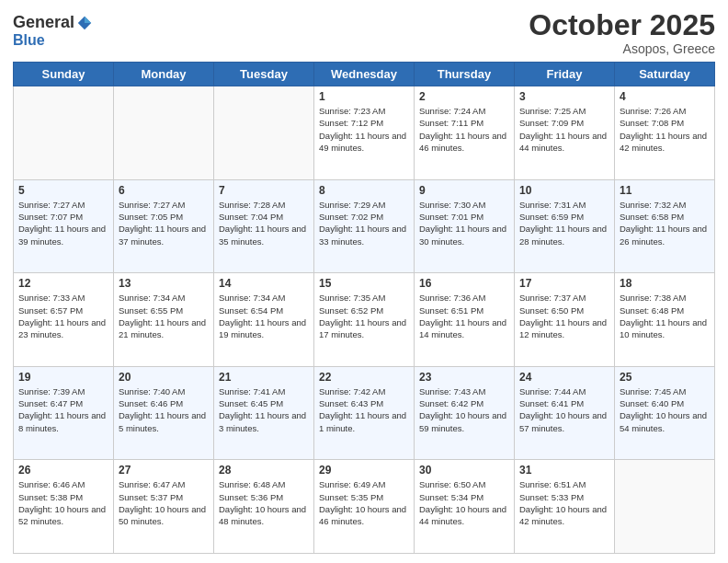 The image size is (728, 563). What do you see at coordinates (265, 413) in the screenshot?
I see `calendar-cell: 21Sunrise: 7:41 AM Sunset: 6:45 PM Dayli…` at bounding box center [265, 413].